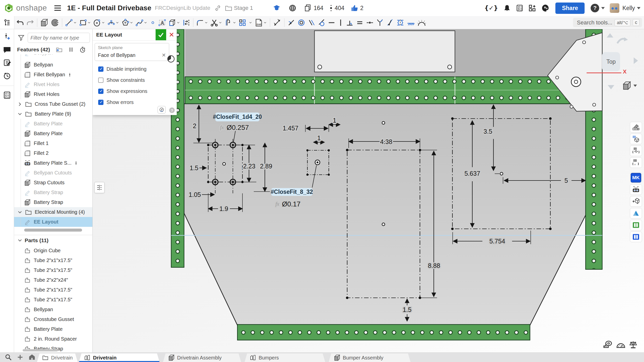  What do you see at coordinates (53, 153) in the screenshot?
I see `feature-item: Fillet 2` at bounding box center [53, 153].